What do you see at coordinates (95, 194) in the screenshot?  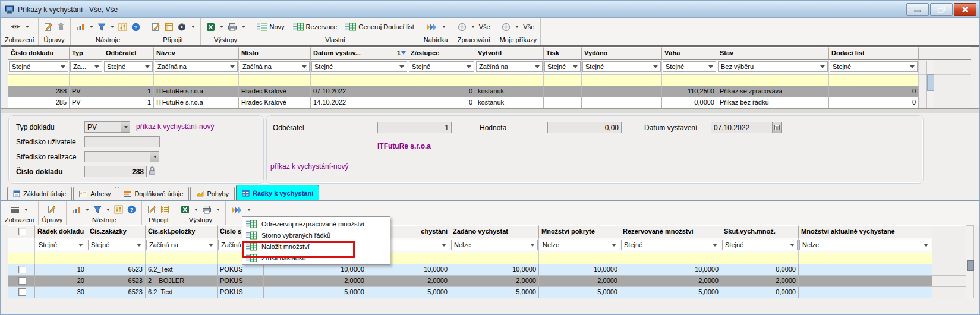 I see `tab-adresy: Adresy` at bounding box center [95, 194].